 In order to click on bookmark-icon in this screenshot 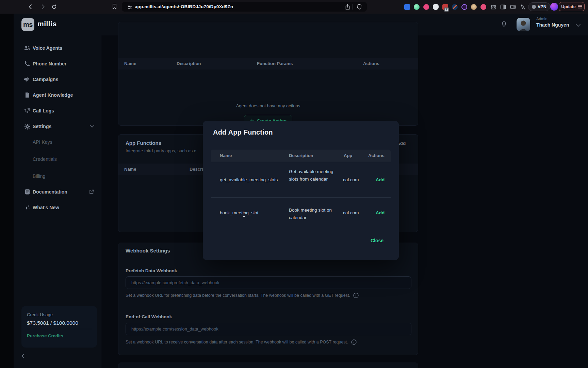, I will do `click(114, 6)`.